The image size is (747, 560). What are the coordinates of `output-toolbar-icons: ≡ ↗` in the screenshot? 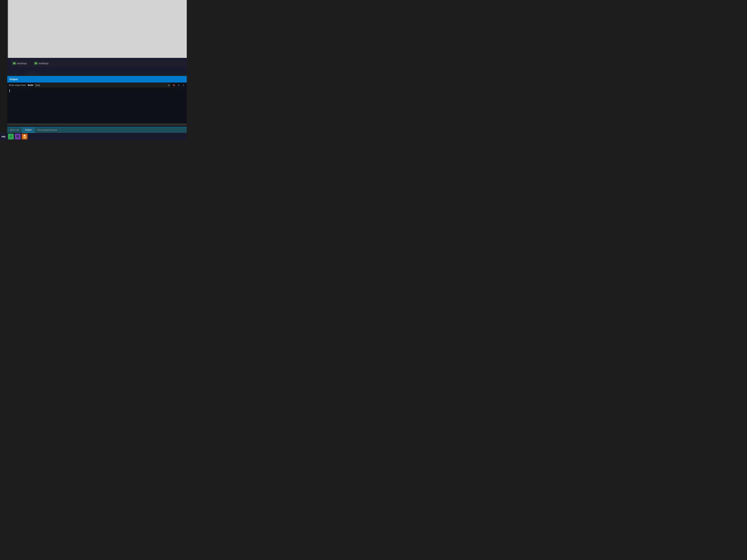 It's located at (179, 85).